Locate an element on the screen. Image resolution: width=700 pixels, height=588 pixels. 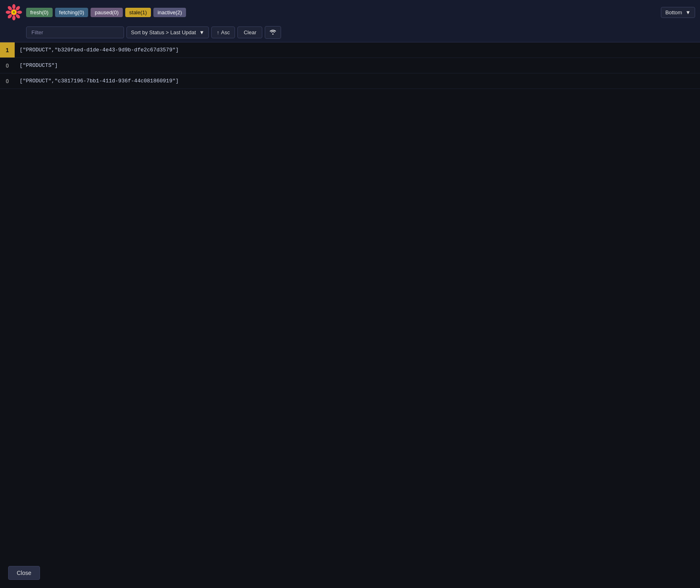
header-top-row: fresh(0) fetching(0) paused(0) stale(1) … is located at coordinates (350, 12).